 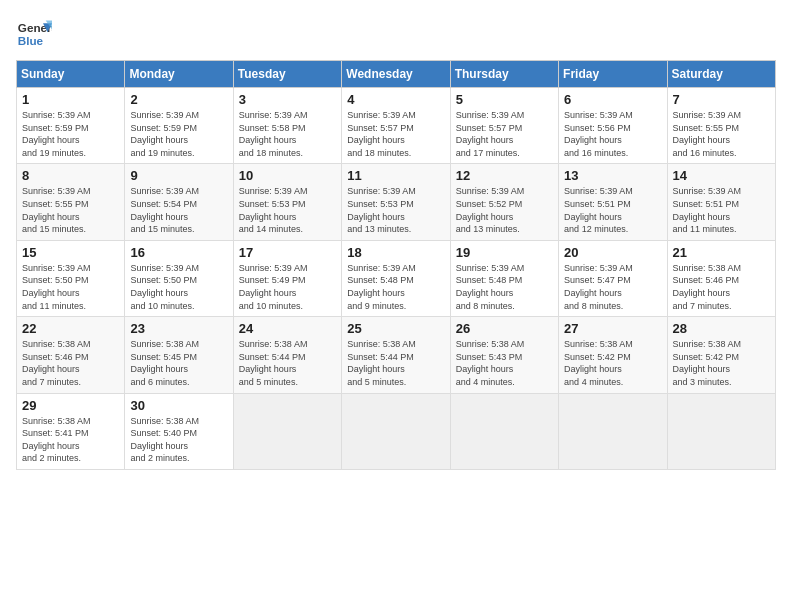 What do you see at coordinates (287, 355) in the screenshot?
I see `calendar-day-24: 24Sunrise: 5:38 AMSunset: 5:44 PMDayligh…` at bounding box center [287, 355].